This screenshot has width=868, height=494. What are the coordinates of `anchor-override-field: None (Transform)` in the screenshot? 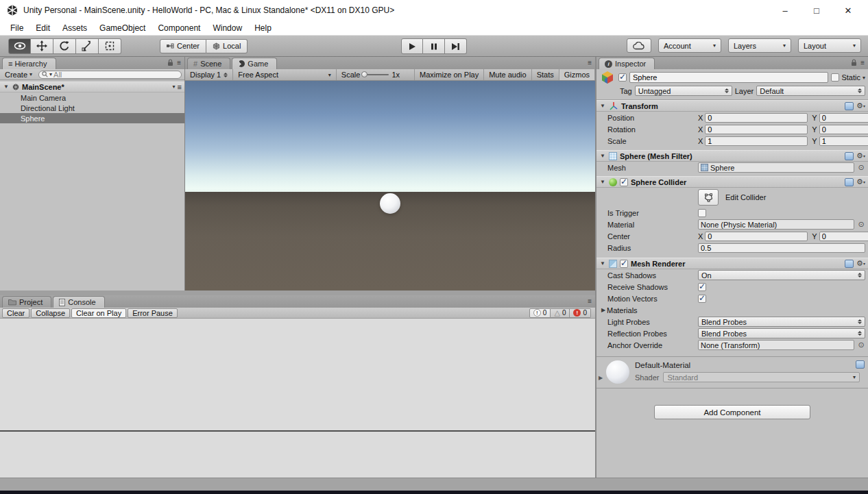 It's located at (776, 345).